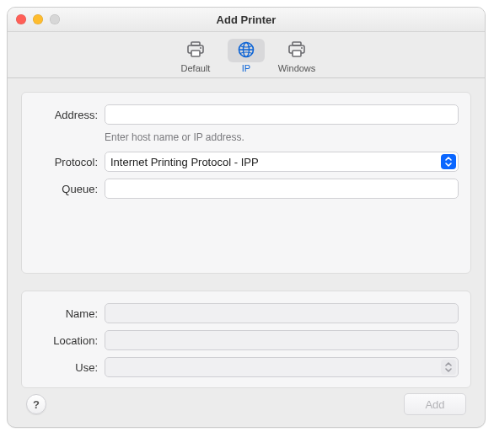  What do you see at coordinates (246, 51) in the screenshot?
I see `globe-icon` at bounding box center [246, 51].